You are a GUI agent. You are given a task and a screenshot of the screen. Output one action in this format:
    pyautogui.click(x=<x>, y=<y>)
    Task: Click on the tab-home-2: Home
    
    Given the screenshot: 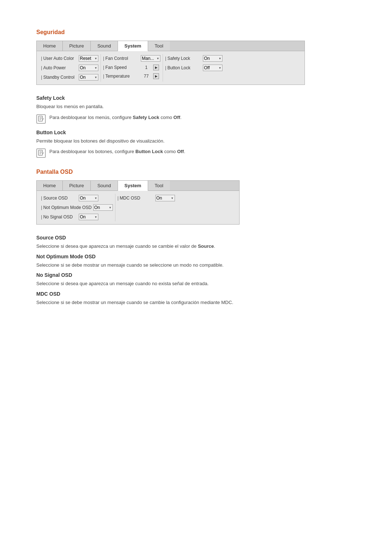 What is the action you would take?
    pyautogui.click(x=50, y=186)
    